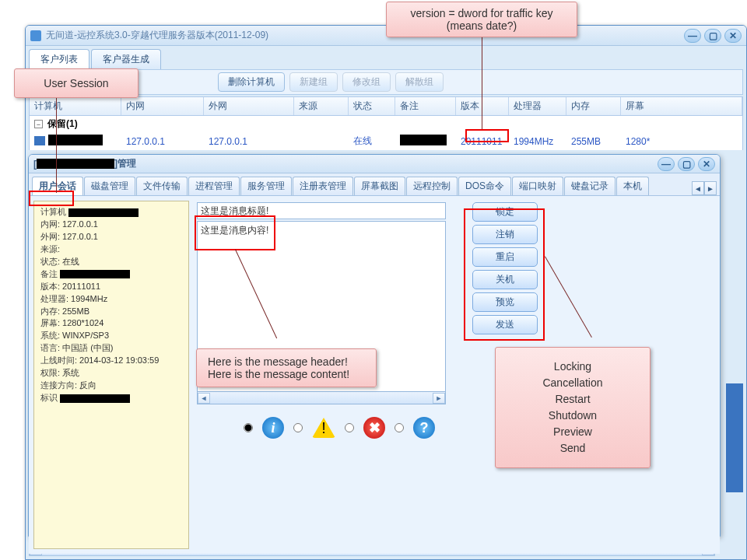 The height and width of the screenshot is (560, 747). What do you see at coordinates (388, 59) in the screenshot?
I see `main-tabs: 客户列表 客户器生成` at bounding box center [388, 59].